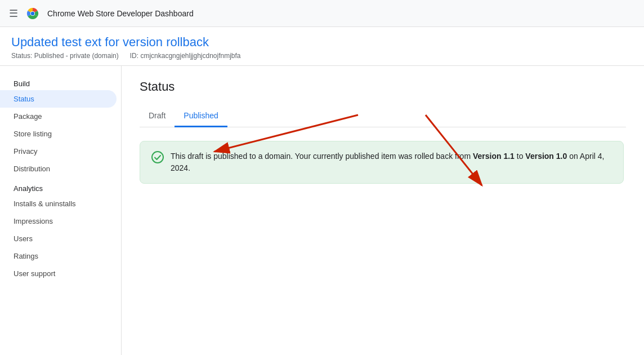  I want to click on chrome-logo-icon, so click(33, 14).